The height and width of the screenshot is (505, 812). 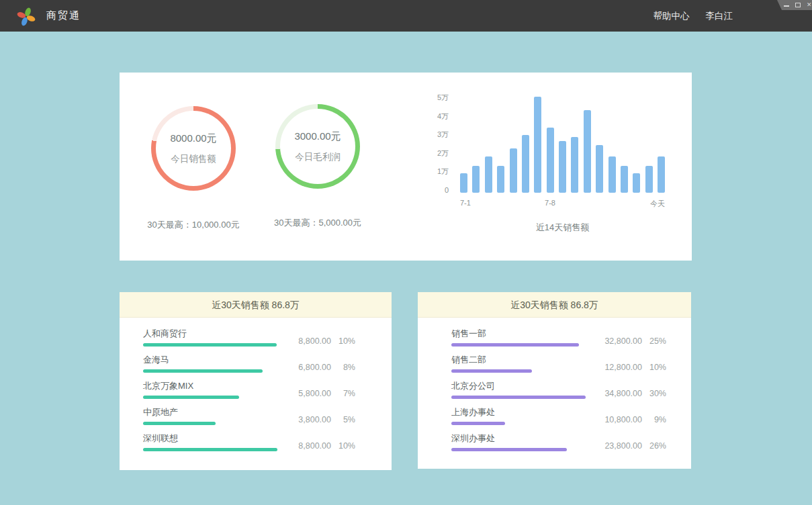 What do you see at coordinates (791, 5) in the screenshot?
I see `window-controls: ✕` at bounding box center [791, 5].